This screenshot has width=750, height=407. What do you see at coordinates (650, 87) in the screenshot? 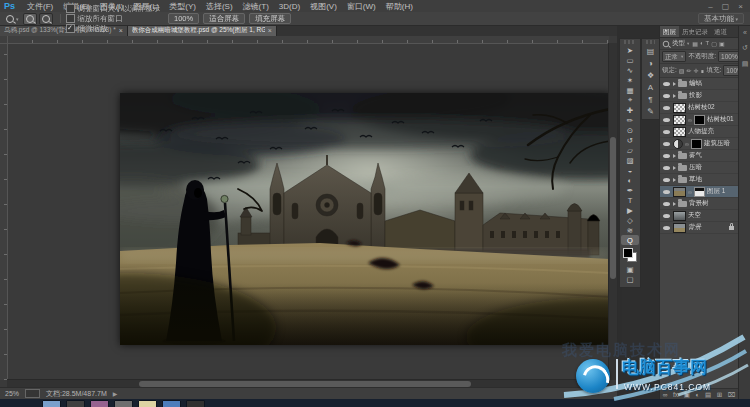
I see `character-panel-icon: A` at bounding box center [650, 87].